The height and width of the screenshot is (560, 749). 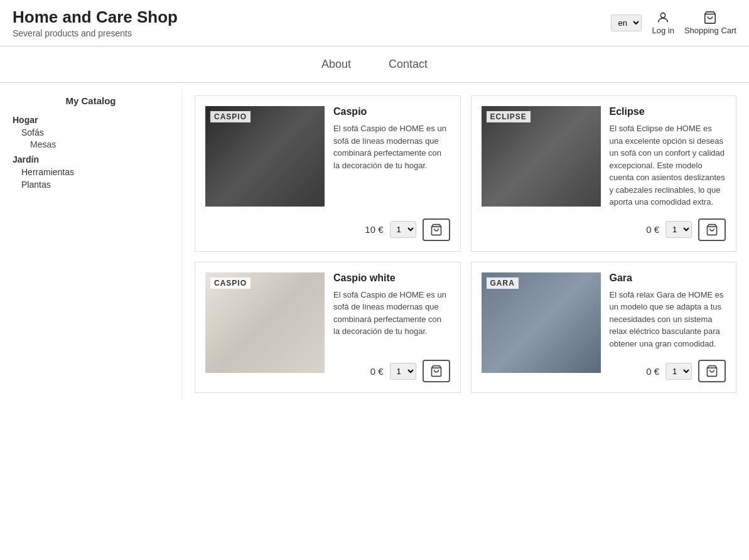 What do you see at coordinates (265, 156) in the screenshot?
I see `product-image-caspio: CASPIO` at bounding box center [265, 156].